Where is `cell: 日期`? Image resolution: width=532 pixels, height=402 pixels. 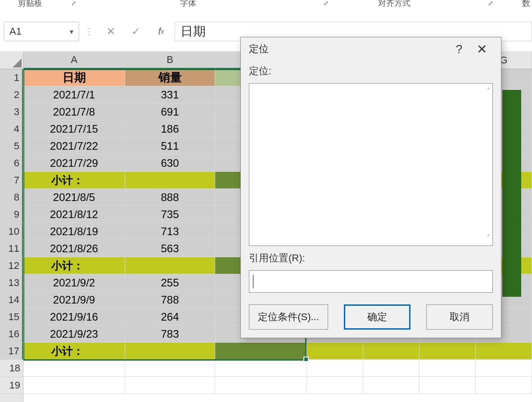
cell: 日期 is located at coordinates (74, 78).